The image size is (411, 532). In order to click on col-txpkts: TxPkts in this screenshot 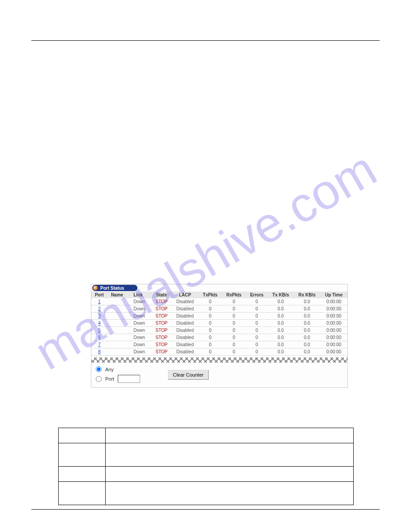, I will do `click(210, 295)`.